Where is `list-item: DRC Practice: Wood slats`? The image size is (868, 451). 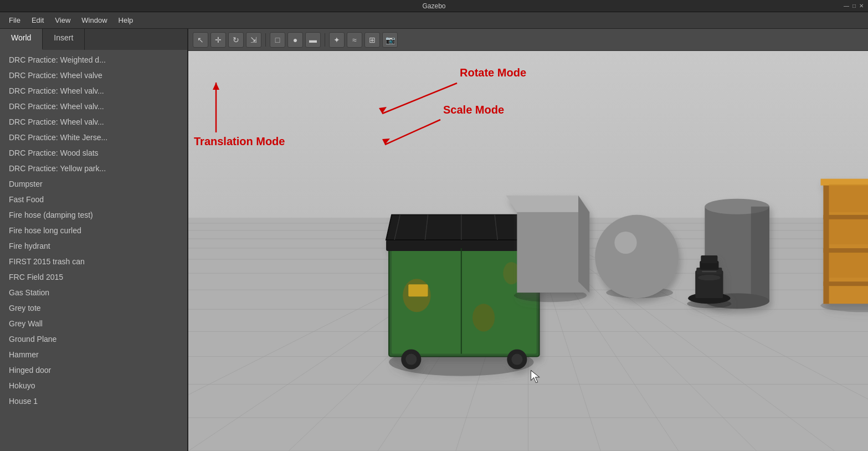 list-item: DRC Practice: Wood slats is located at coordinates (94, 153).